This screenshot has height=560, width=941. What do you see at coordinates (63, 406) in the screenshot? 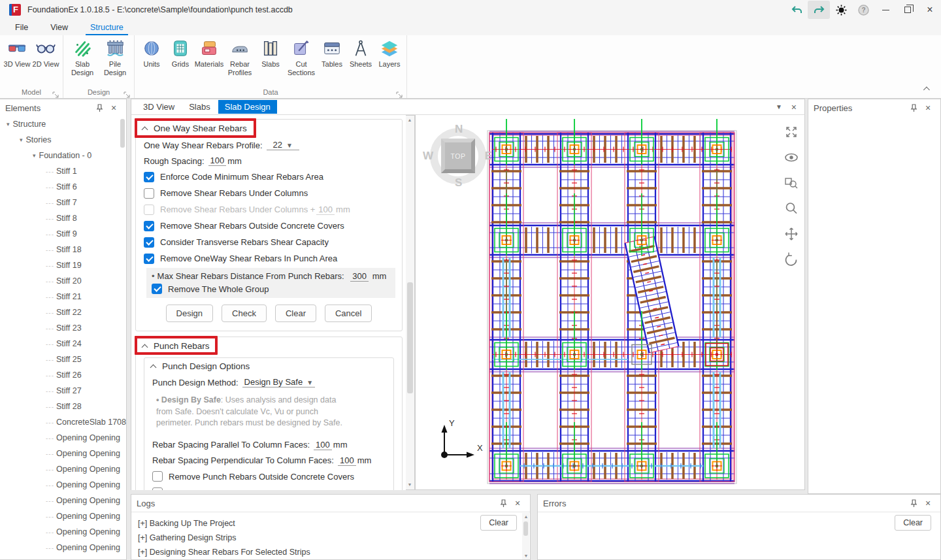
I see `tree-item-stiff-28: ---Stiff 28` at bounding box center [63, 406].